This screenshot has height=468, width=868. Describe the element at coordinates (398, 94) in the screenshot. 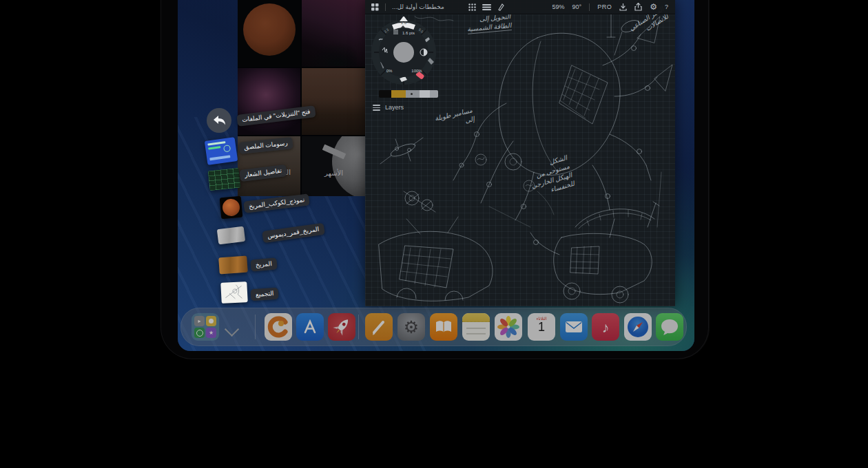

I see `swatch-gold` at that location.